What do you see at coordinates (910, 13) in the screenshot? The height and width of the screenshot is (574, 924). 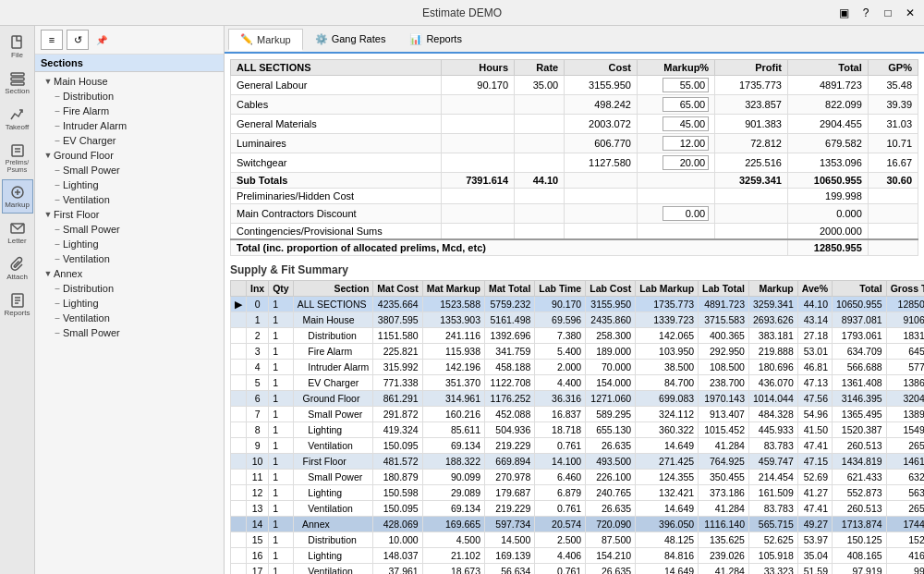 I see `close-button: ✕` at bounding box center [910, 13].